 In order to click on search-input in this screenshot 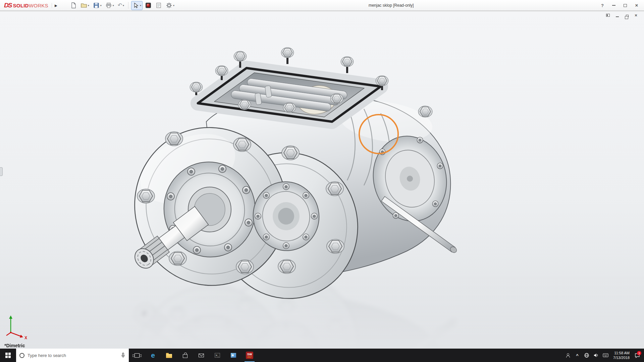, I will do `click(72, 355)`.